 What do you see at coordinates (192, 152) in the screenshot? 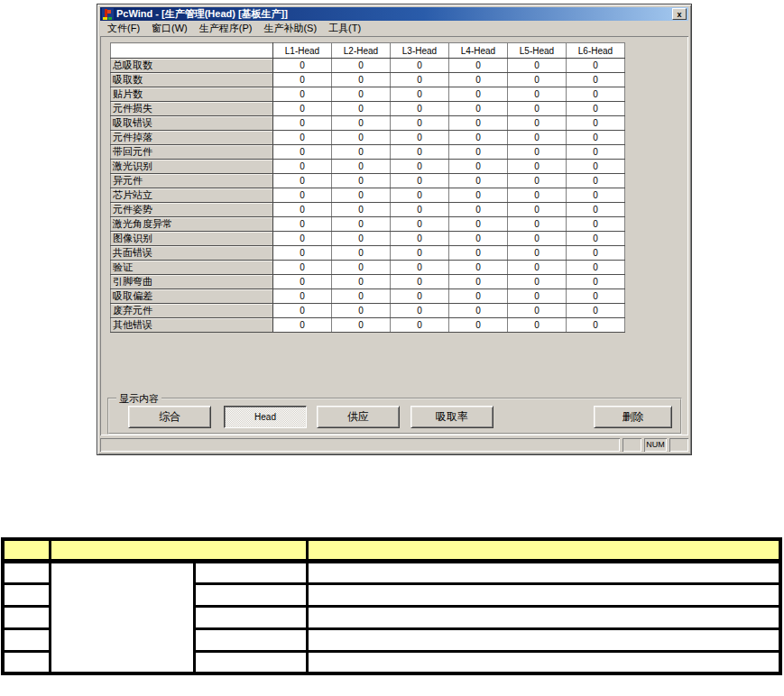
I see `row-label: 带回元件` at bounding box center [192, 152].